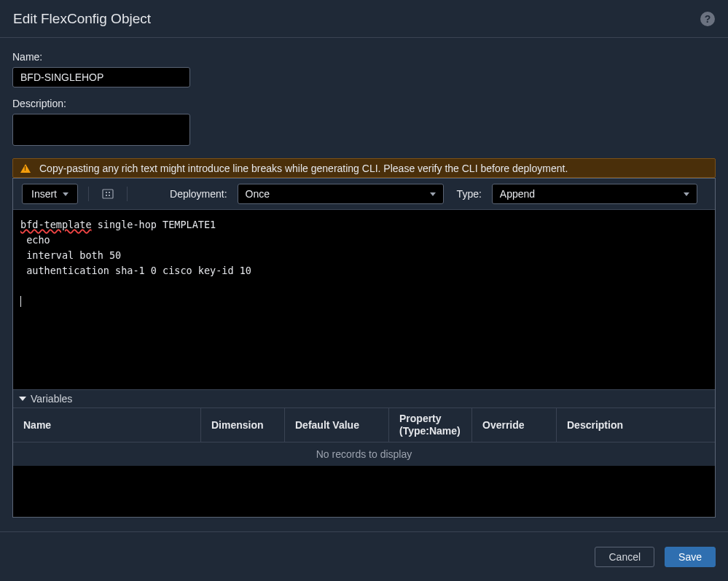 The image size is (728, 581). What do you see at coordinates (364, 19) in the screenshot?
I see `dialog-header: Edit FlexConfig Object ?` at bounding box center [364, 19].